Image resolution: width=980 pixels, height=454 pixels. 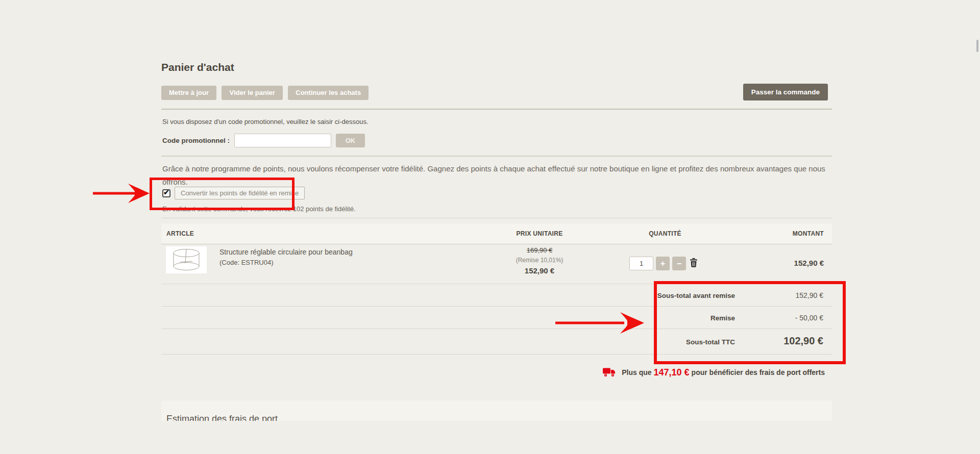 What do you see at coordinates (497, 411) in the screenshot?
I see `shipping-estimation-panel: Estimation des frais de port` at bounding box center [497, 411].